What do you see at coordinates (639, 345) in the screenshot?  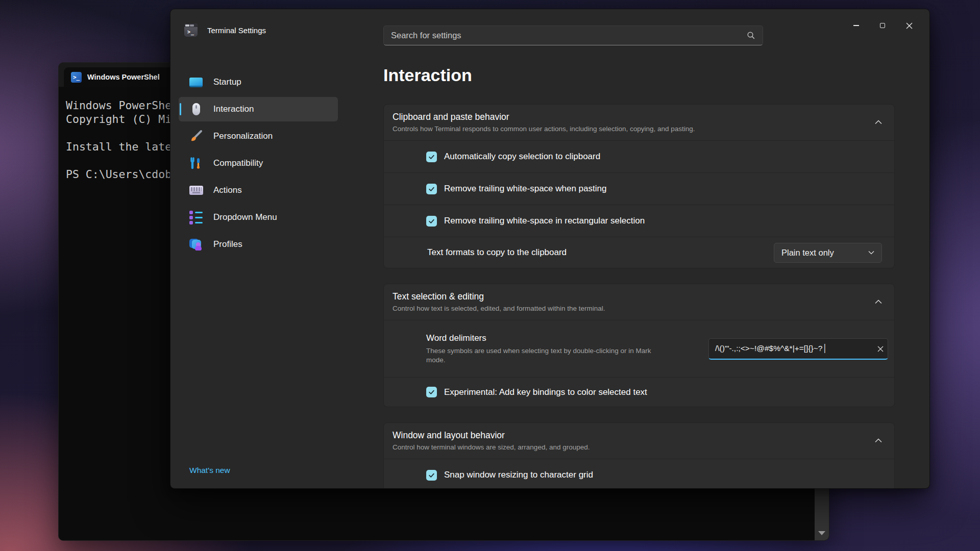 I see `text-selection-card: Text selection & editing Control how tex…` at bounding box center [639, 345].